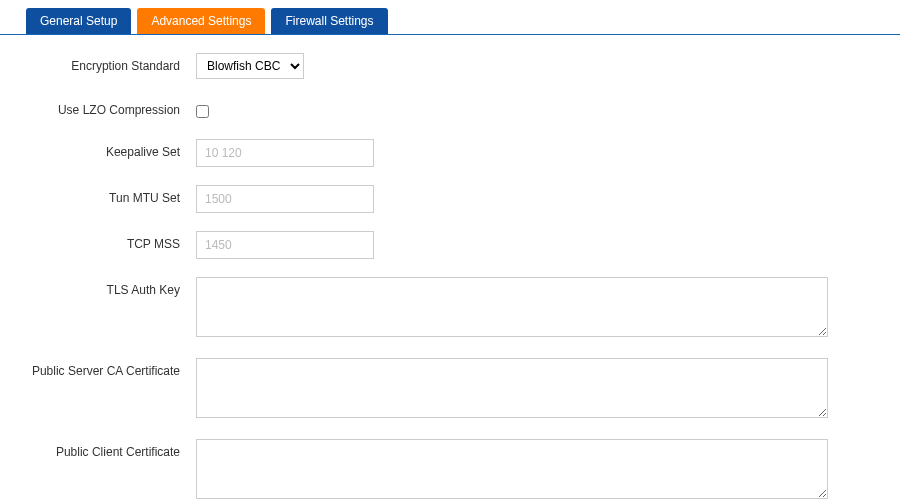  I want to click on public-server-ca-textarea, so click(512, 388).